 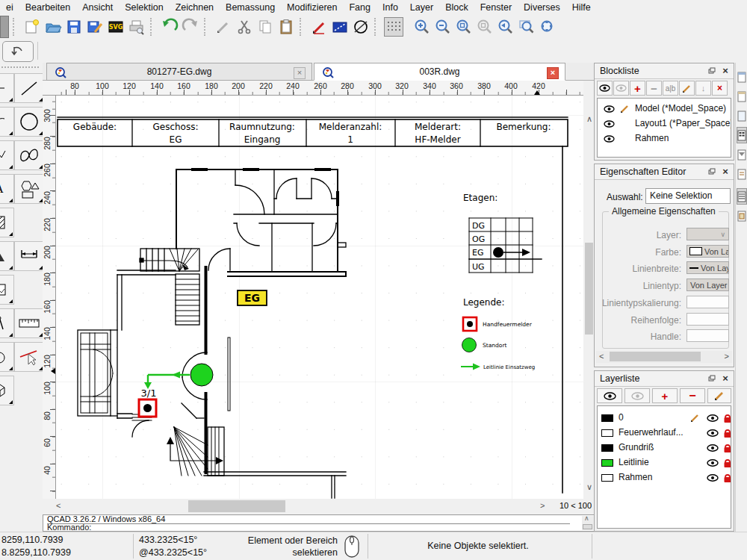 What do you see at coordinates (360, 7) in the screenshot?
I see `menu-fang: Fang` at bounding box center [360, 7].